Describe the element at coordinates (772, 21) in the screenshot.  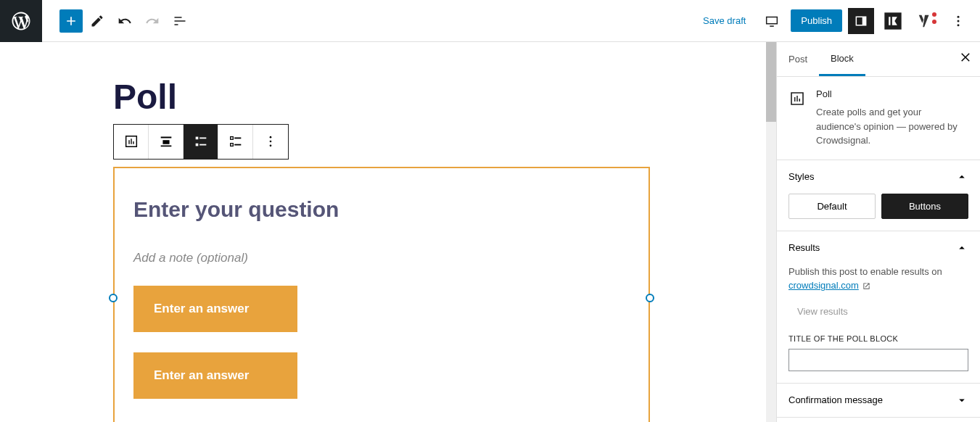
I see `desktop-icon` at that location.